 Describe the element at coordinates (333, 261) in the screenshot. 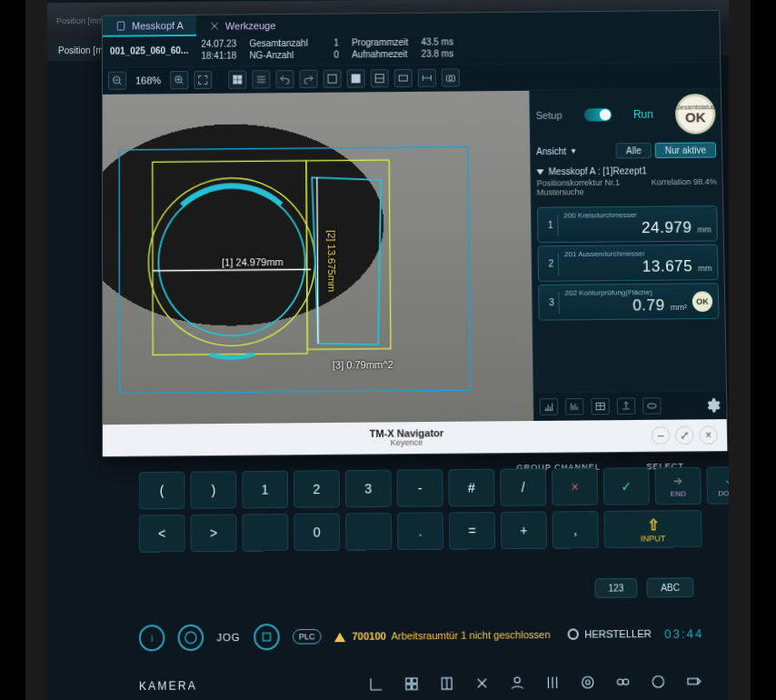

I see `overlay-m2-label: [2] 13.675mm` at that location.